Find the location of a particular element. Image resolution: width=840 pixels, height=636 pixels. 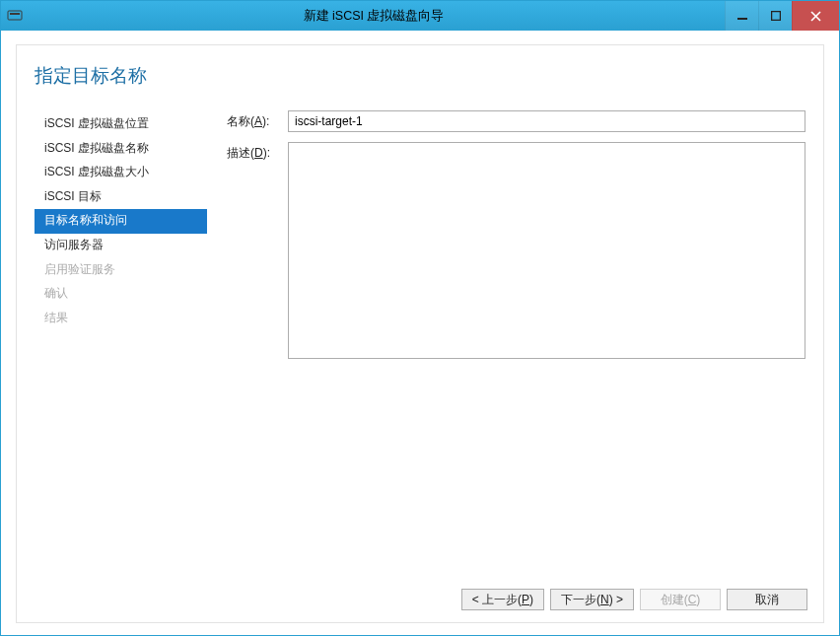

maximize-button is located at coordinates (775, 16).